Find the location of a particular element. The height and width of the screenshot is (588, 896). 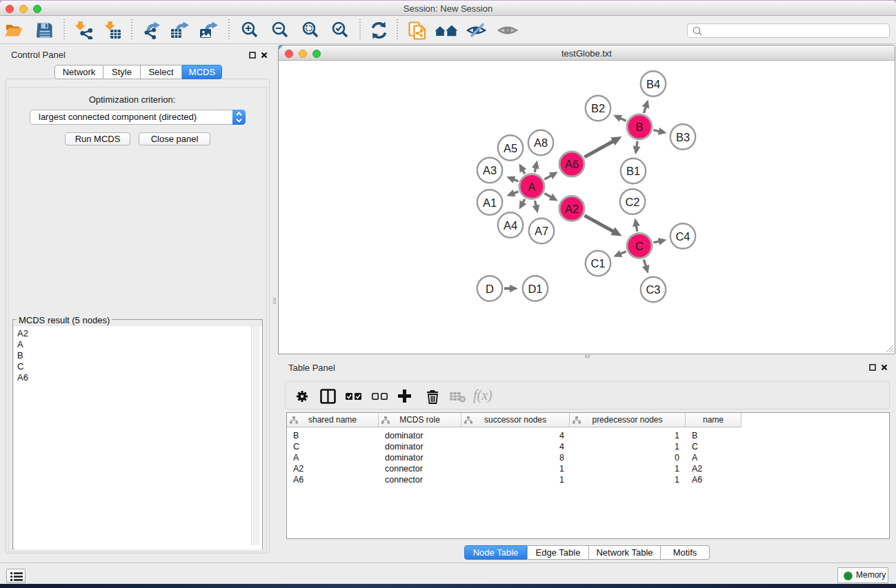

svg-text: D1 is located at coordinates (535, 289).